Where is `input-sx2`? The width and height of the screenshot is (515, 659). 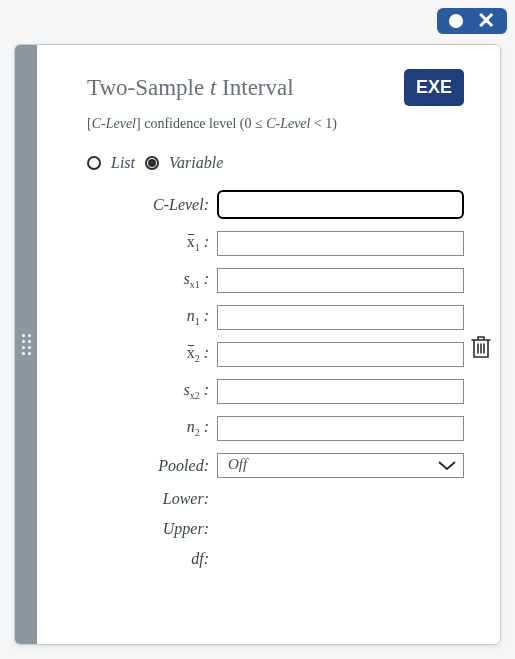 input-sx2 is located at coordinates (340, 392).